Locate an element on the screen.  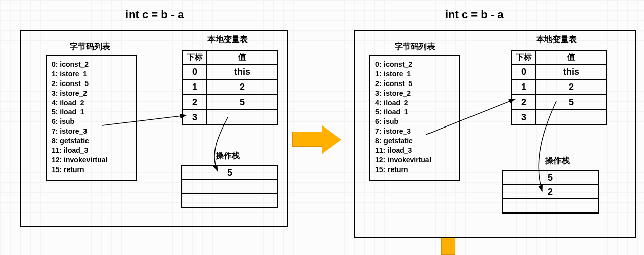
left-opstack-label: 操作栈 is located at coordinates (228, 156).